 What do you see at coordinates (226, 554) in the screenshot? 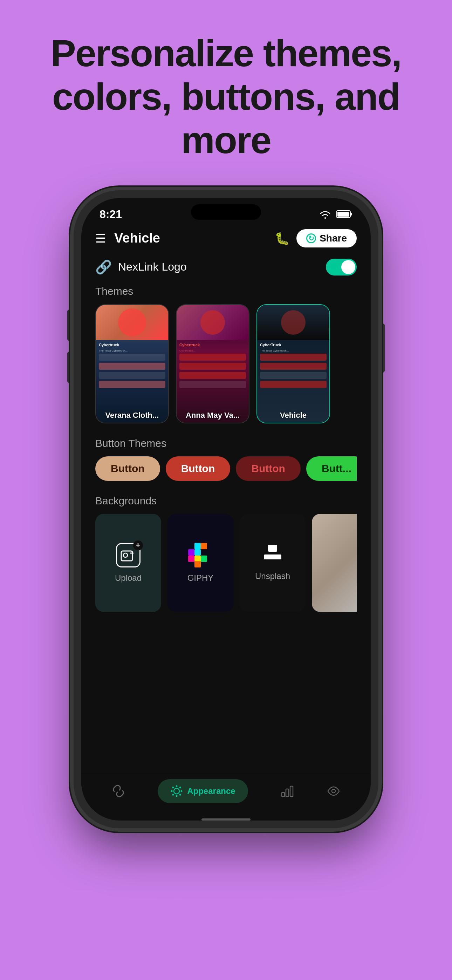
I see `backgrounds-section: Backgrounds +` at bounding box center [226, 554].